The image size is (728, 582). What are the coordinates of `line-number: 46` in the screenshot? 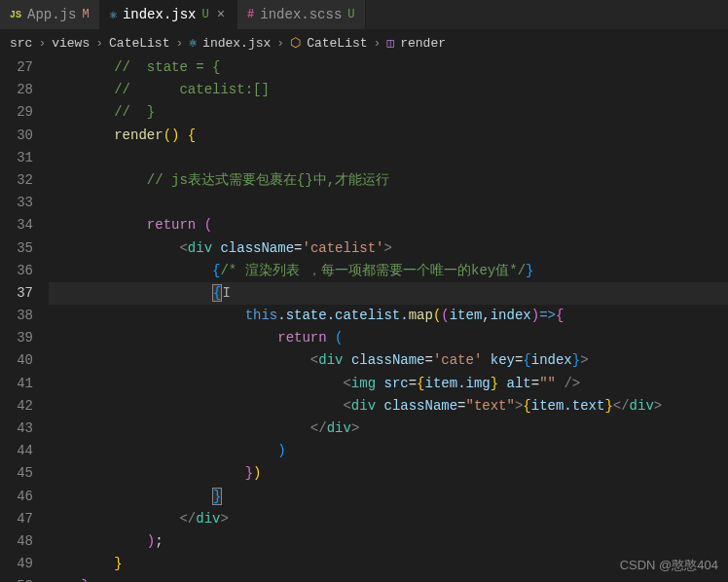 It's located at (17, 496).